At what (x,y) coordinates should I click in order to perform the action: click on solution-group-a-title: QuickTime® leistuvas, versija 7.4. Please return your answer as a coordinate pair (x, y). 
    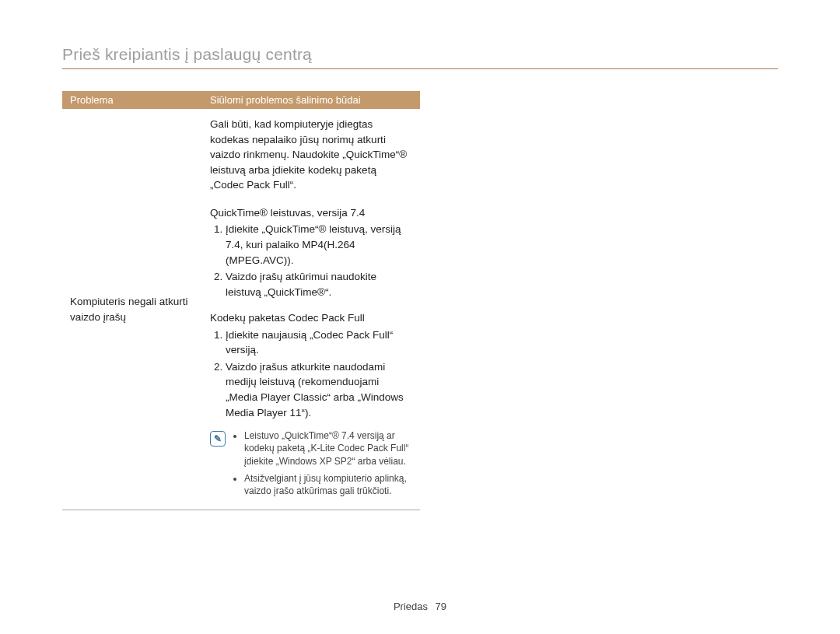
    Looking at the image, I should click on (310, 213).